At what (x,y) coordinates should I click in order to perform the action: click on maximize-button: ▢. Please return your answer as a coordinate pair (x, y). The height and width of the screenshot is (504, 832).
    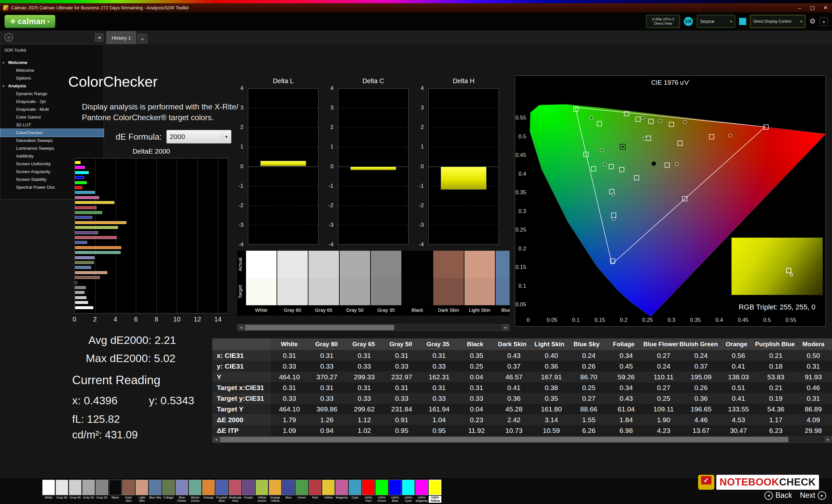
    Looking at the image, I should click on (812, 8).